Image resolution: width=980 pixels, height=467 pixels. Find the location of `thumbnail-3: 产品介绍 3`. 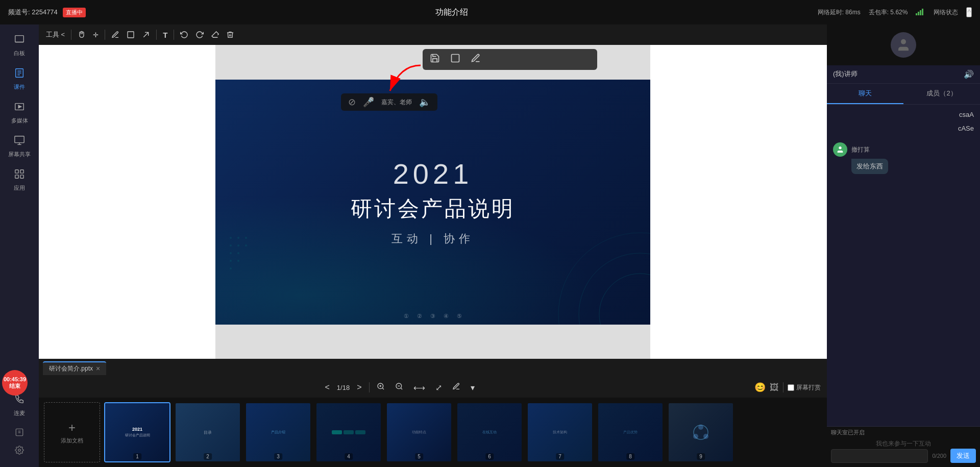

thumbnail-3: 产品介绍 3 is located at coordinates (278, 432).